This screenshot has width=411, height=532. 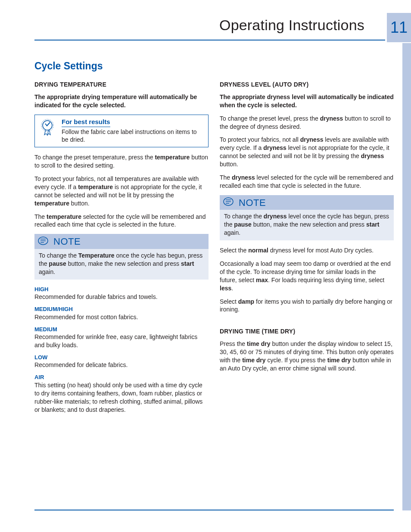 What do you see at coordinates (133, 136) in the screenshot?
I see `tip-text: Follow the fabric care label instruction…` at bounding box center [133, 136].